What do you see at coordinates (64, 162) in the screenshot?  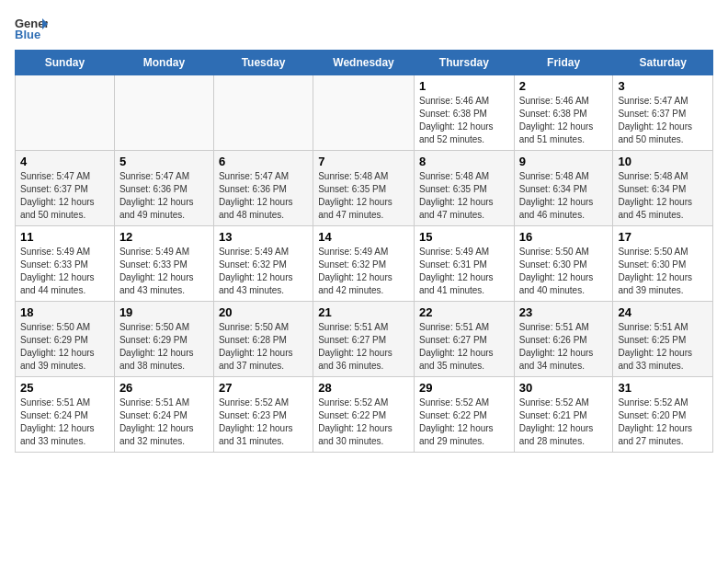 I see `day-number: 4` at bounding box center [64, 162].